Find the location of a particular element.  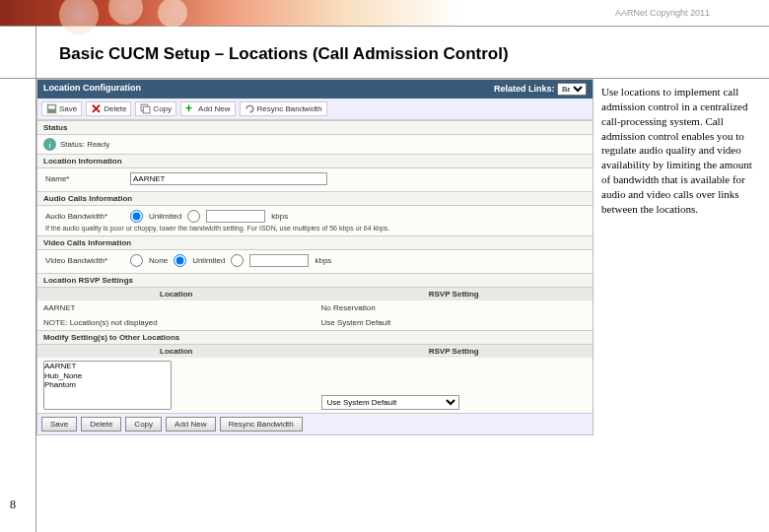

name-field is located at coordinates (229, 179).